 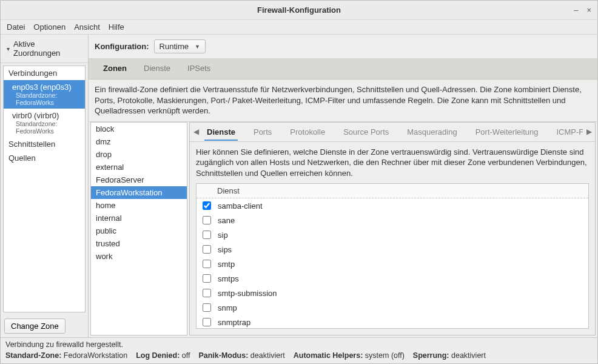 I want to click on sperrung-label: Sperrung:, so click(x=431, y=356).